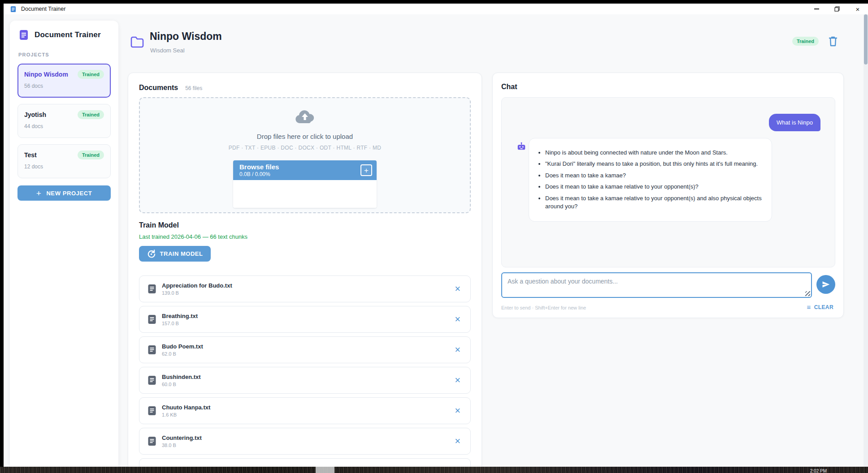 Image resolution: width=868 pixels, height=473 pixels. Describe the element at coordinates (436, 9) in the screenshot. I see `window-titlebar: Document Trainer ×` at that location.